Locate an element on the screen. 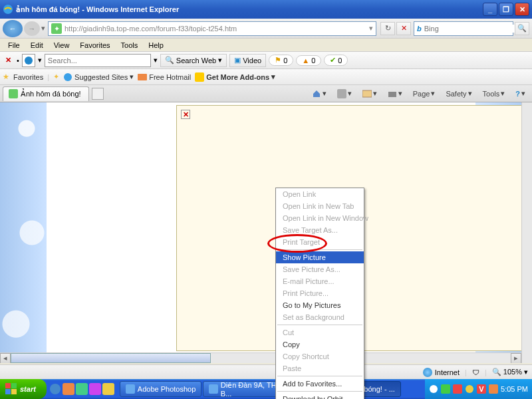 This screenshot has width=532, height=399. task-icon is located at coordinates (213, 389).